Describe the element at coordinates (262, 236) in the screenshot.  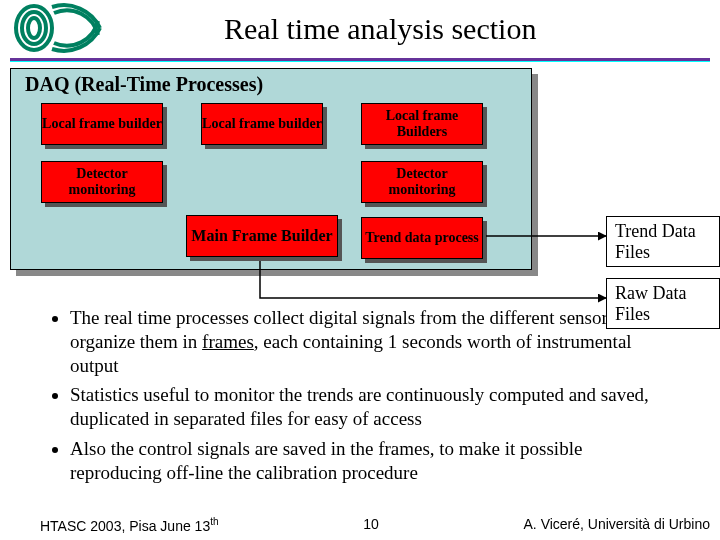
I see `box-main-frame-builder: Main Frame Builder` at that location.